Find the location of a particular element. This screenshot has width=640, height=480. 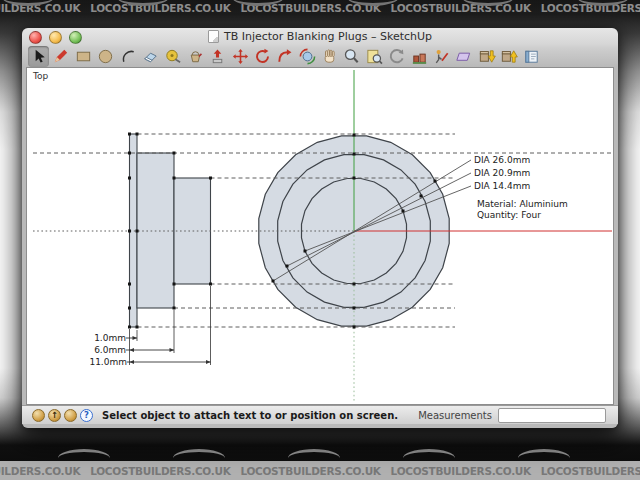

tool-line-button is located at coordinates (60, 56).